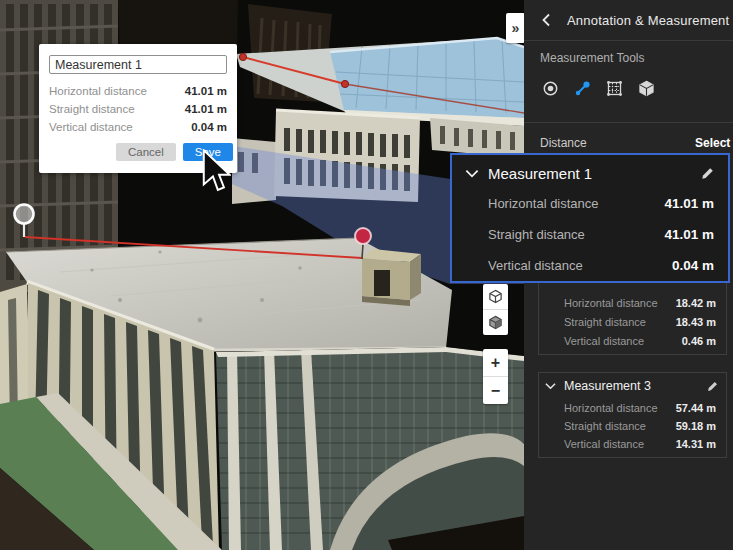 The image size is (733, 550). I want to click on dialog-row: Vertical distance 0.04 m, so click(138, 127).